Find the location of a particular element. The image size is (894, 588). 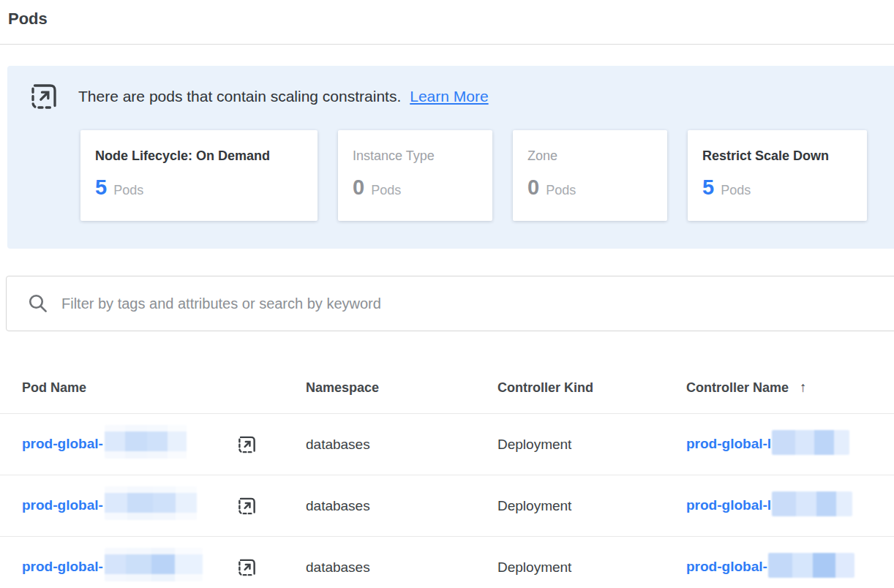

column-header-label: Controller Name is located at coordinates (737, 388).